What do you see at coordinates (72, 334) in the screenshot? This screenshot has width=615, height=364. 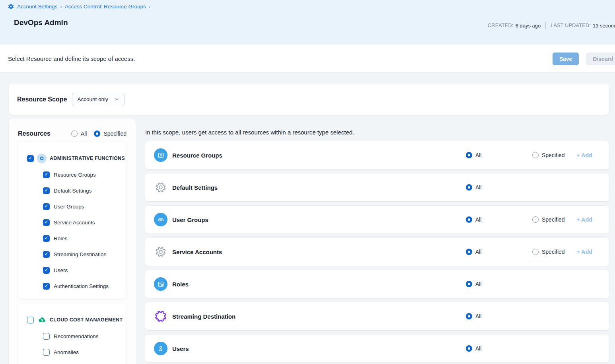 I see `resource-group-card: $ CLOUD COST MANAGEMENT Recommendations …` at bounding box center [72, 334].